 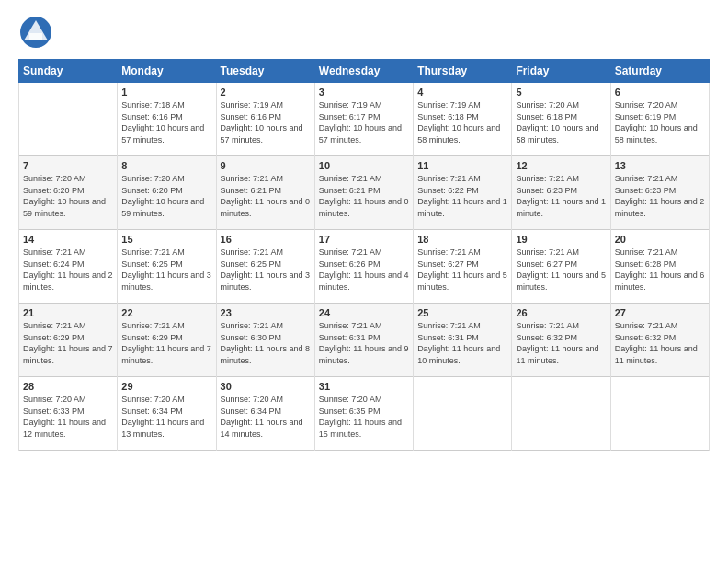 I want to click on day-number: 24, so click(x=364, y=313).